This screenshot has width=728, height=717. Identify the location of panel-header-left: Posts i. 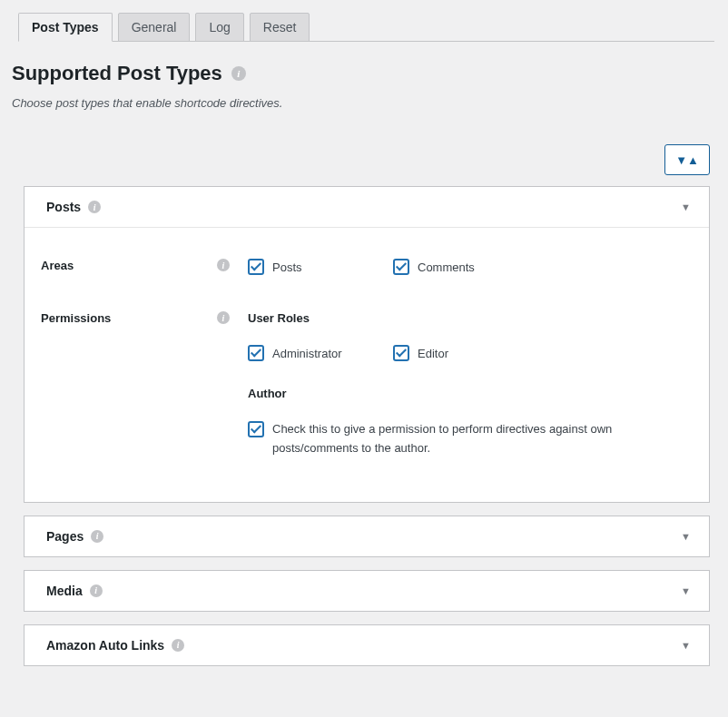
(74, 207).